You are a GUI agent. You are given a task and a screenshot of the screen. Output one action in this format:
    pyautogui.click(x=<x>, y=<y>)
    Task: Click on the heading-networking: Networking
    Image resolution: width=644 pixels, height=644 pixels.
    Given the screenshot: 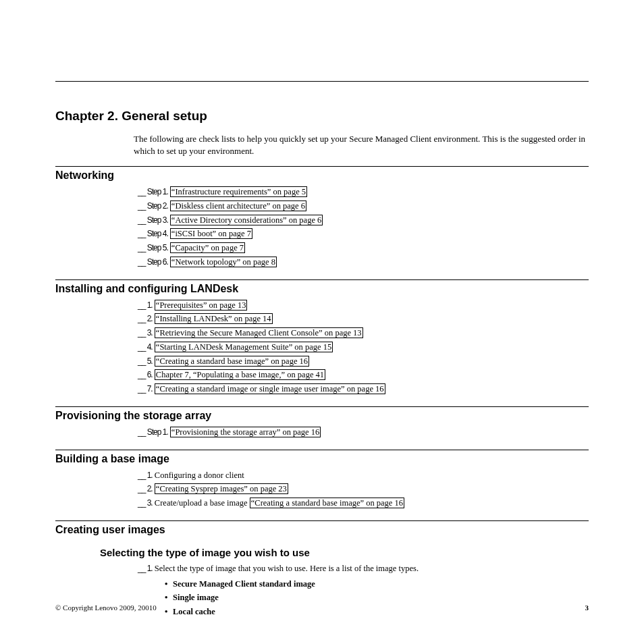 What is the action you would take?
    pyautogui.click(x=322, y=176)
    